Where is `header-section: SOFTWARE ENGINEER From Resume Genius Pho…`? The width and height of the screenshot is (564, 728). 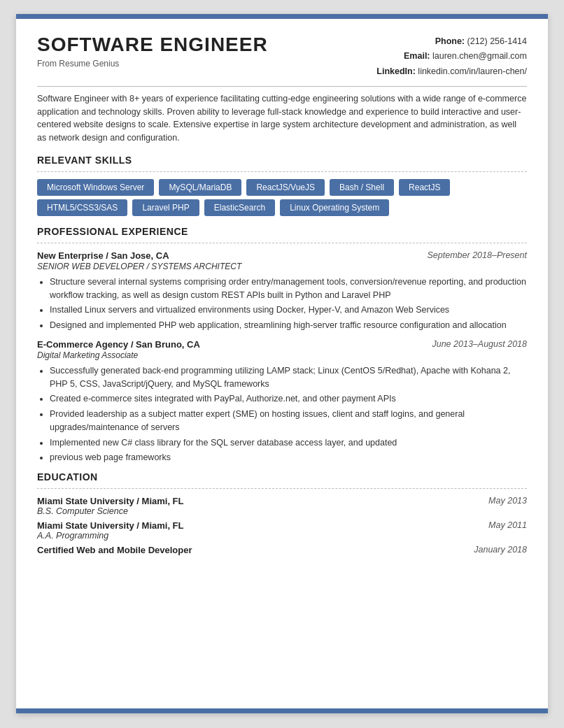 header-section: SOFTWARE ENGINEER From Resume Genius Pho… is located at coordinates (282, 57).